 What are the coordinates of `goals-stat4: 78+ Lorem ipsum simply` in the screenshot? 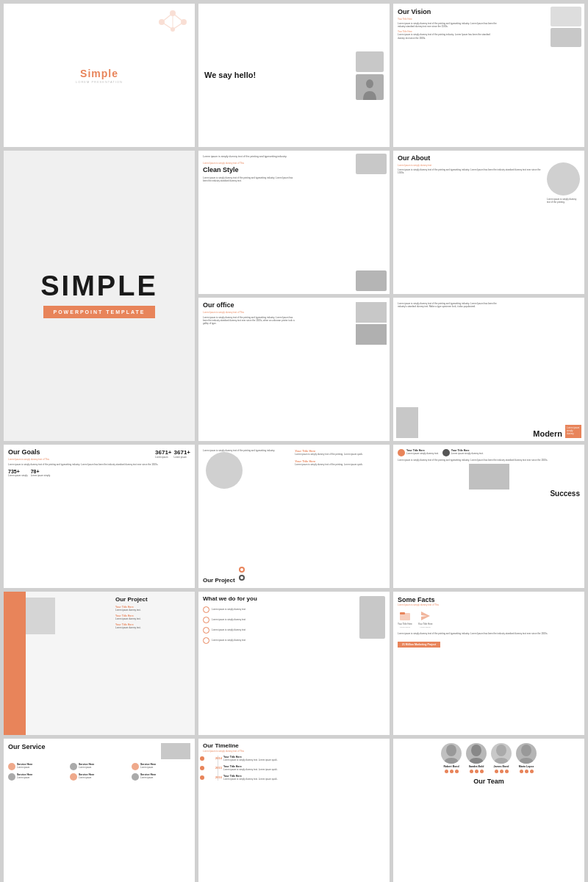 It's located at (41, 473).